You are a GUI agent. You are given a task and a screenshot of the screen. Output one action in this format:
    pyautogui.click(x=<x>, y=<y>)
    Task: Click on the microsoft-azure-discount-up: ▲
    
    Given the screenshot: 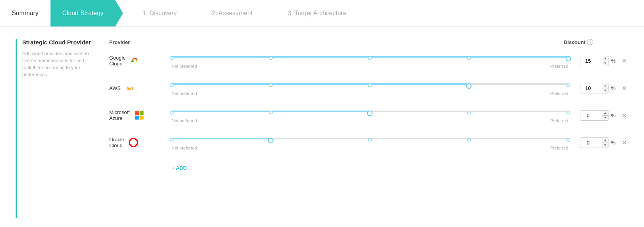 What is the action you would take?
    pyautogui.click(x=605, y=113)
    